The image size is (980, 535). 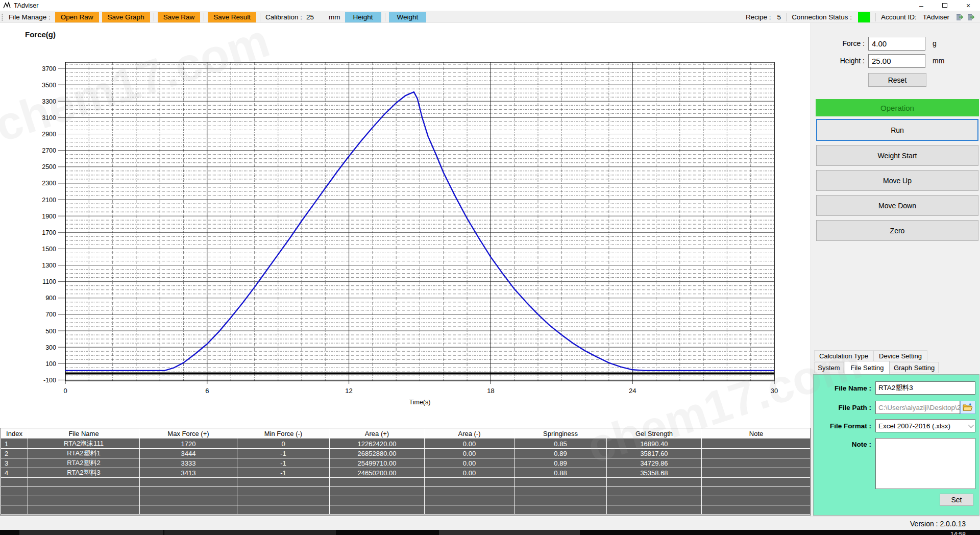 I want to click on height-button: Height, so click(x=363, y=17).